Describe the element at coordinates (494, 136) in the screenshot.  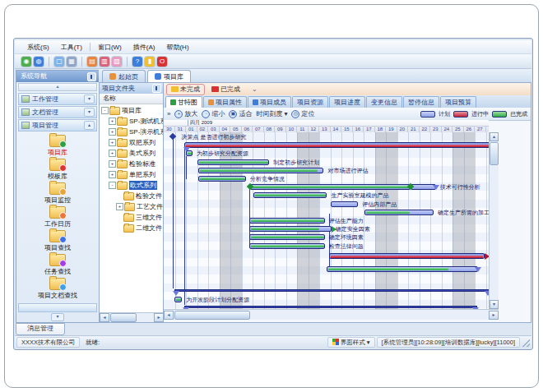
I see `scroll-up-button: ▴` at that location.